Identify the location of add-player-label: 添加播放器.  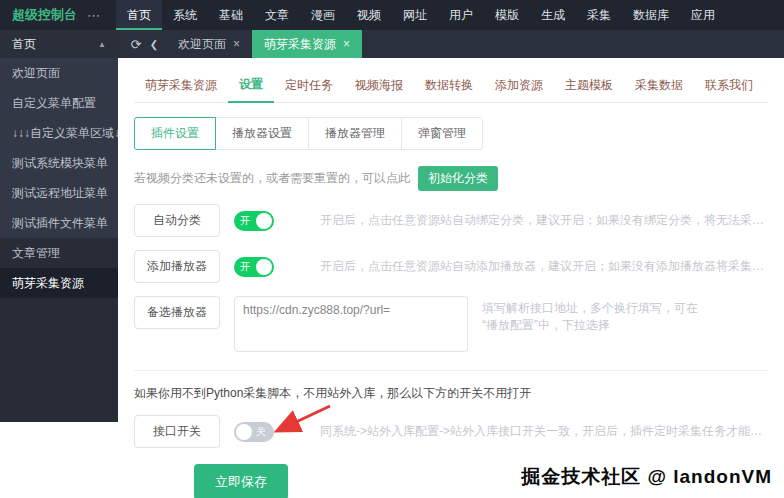
(177, 266).